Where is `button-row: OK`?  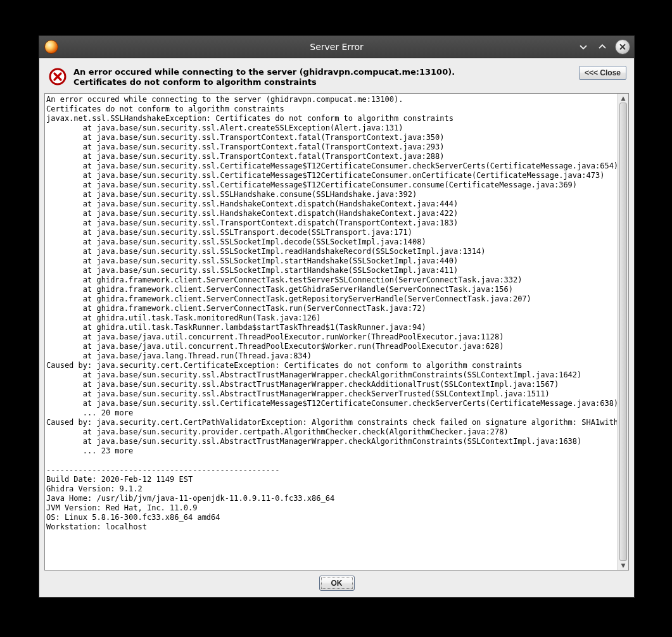
button-row: OK is located at coordinates (337, 584).